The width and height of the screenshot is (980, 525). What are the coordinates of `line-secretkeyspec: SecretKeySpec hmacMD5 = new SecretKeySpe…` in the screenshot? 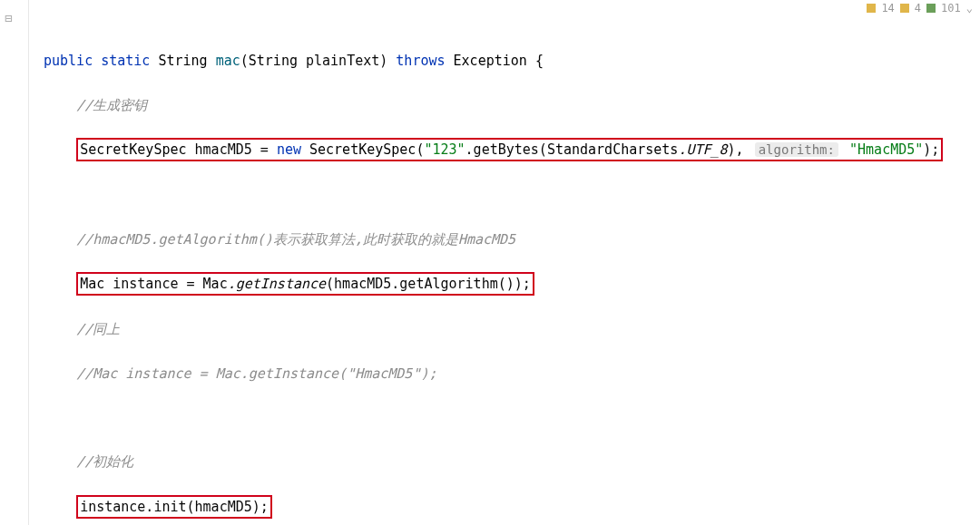 It's located at (512, 150).